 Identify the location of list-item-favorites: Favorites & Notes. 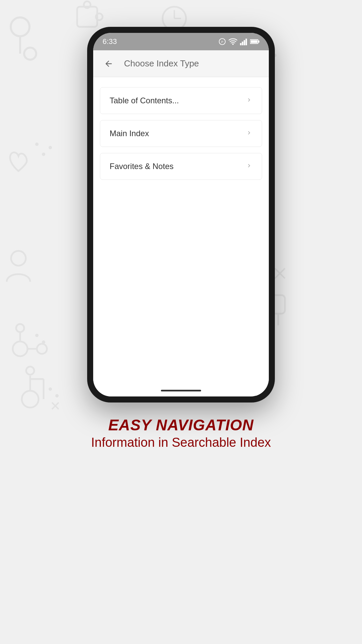
(181, 166).